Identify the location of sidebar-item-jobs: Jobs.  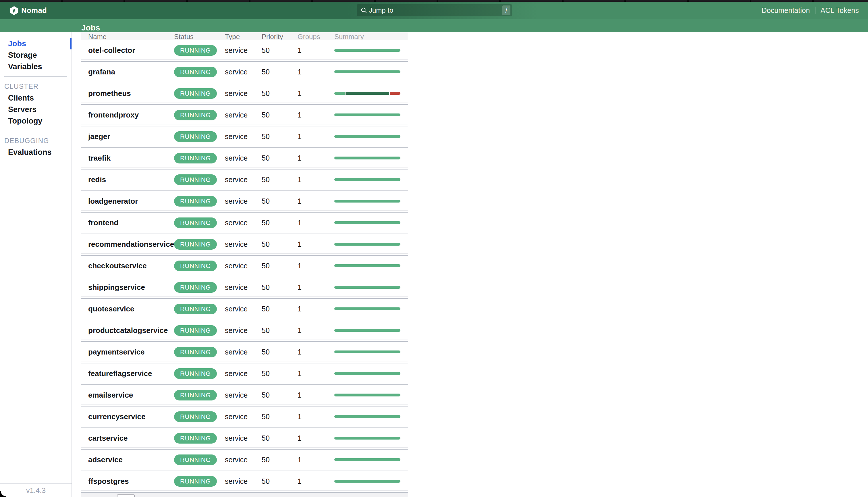
(36, 44).